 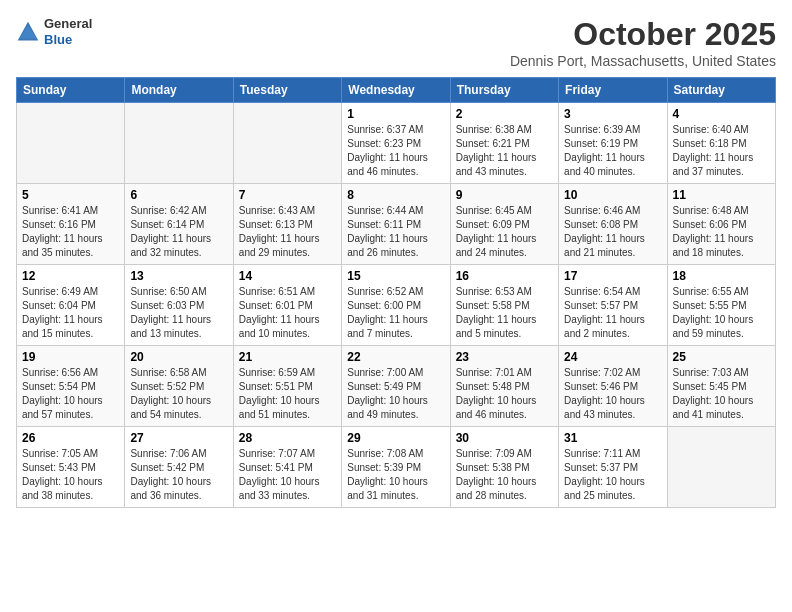 What do you see at coordinates (721, 90) in the screenshot?
I see `weekday-header-saturday: Saturday` at bounding box center [721, 90].